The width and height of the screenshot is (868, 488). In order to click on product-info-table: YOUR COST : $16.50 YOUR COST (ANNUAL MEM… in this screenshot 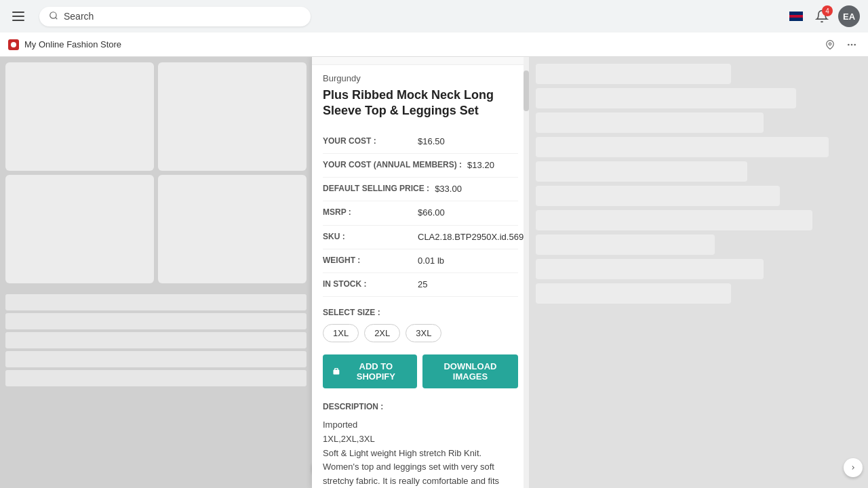, I will do `click(420, 214)`.